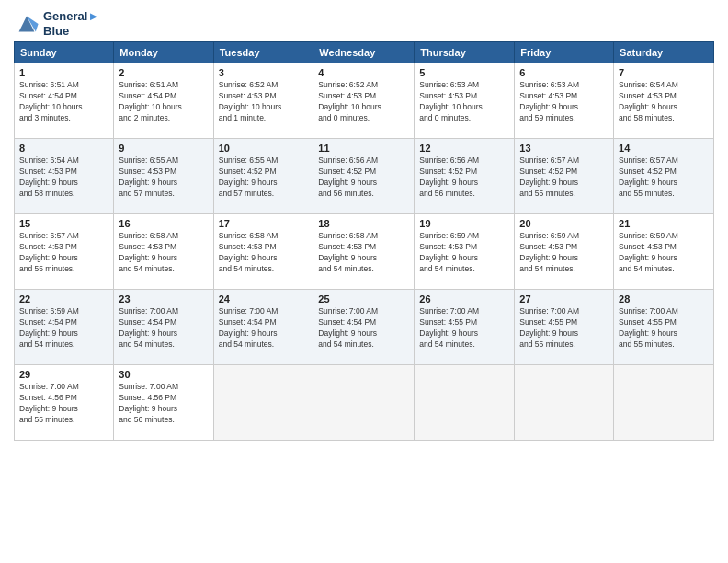  Describe the element at coordinates (263, 252) in the screenshot. I see `calendar-cell: 17Sunrise: 6:58 AM Sunset: 4:53 PM Dayli…` at that location.